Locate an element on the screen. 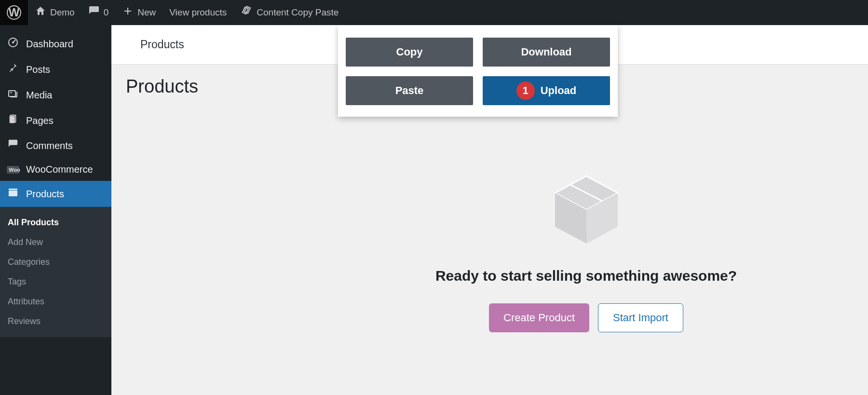  media-icon is located at coordinates (13, 95).